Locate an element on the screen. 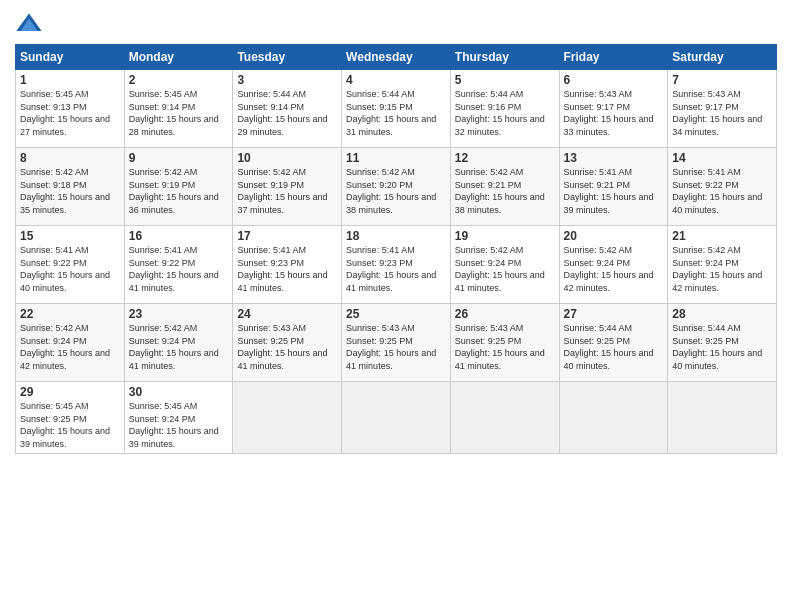  day-number: 11 is located at coordinates (396, 158).